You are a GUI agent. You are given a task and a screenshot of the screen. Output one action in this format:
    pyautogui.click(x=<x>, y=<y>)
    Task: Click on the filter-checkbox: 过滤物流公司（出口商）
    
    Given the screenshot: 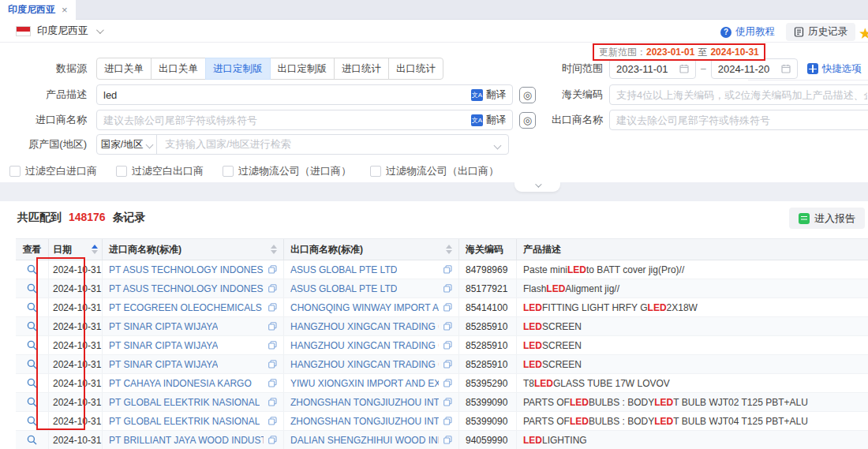 What is the action you would take?
    pyautogui.click(x=434, y=171)
    